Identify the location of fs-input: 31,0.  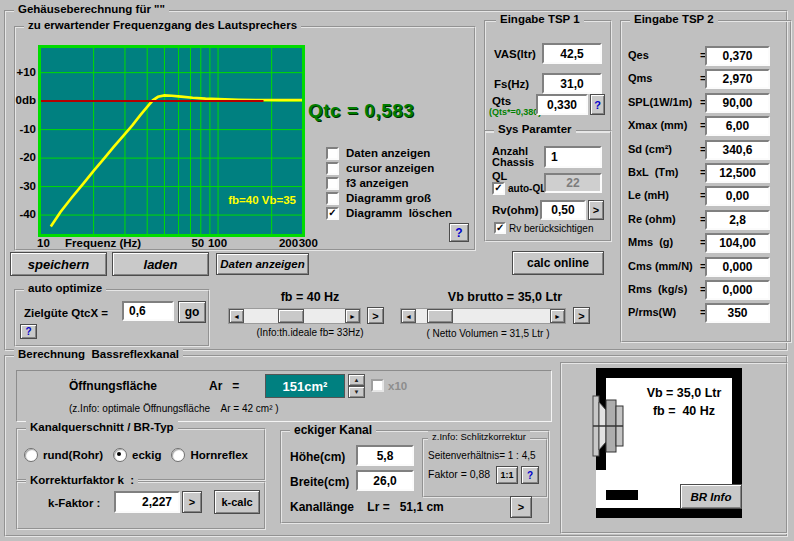
(572, 84).